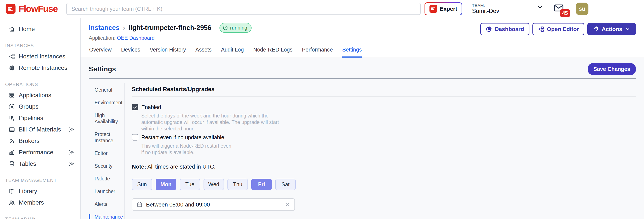 Image resolution: width=644 pixels, height=219 pixels. Describe the element at coordinates (107, 103) in the screenshot. I see `settings-nav-environment: Environment` at that location.